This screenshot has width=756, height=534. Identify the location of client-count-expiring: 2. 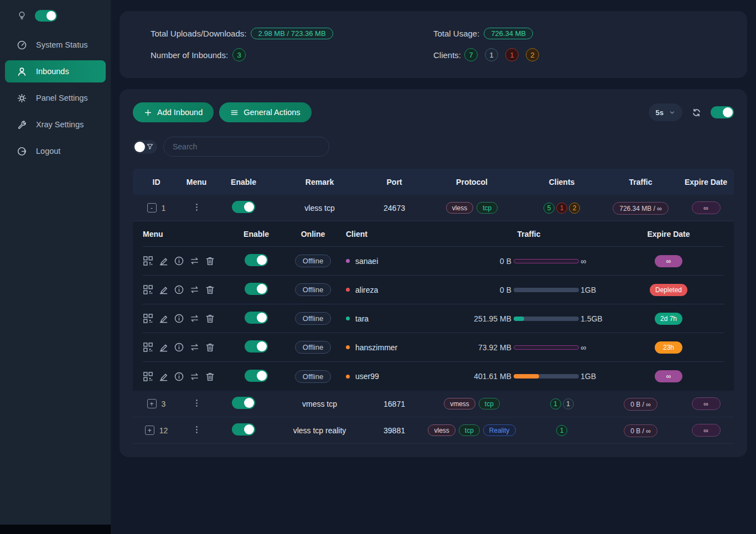
(574, 208).